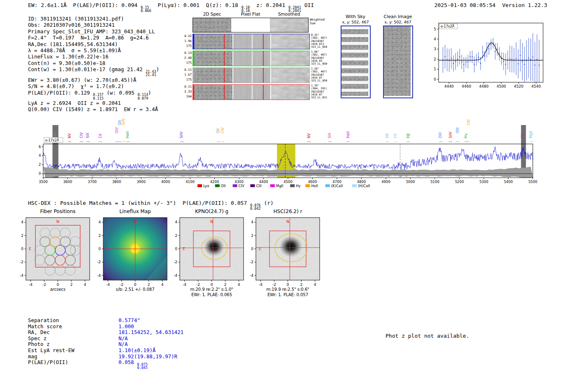 The height and width of the screenshot is (392, 576). I want to click on svg-text: Hδ, so click(395, 136).